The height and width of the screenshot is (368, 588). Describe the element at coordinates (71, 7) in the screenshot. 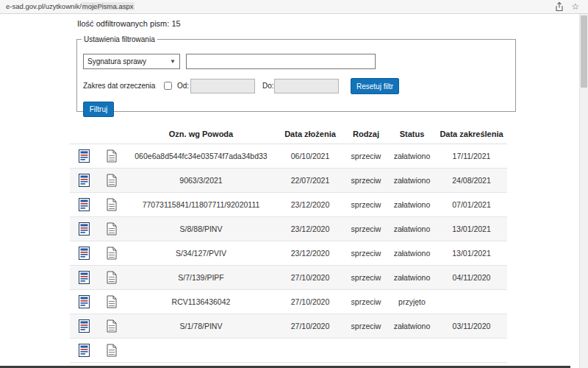

I see `address-bar: e-sad.gov.pl/uzytkownik/mojePisma.aspx` at that location.